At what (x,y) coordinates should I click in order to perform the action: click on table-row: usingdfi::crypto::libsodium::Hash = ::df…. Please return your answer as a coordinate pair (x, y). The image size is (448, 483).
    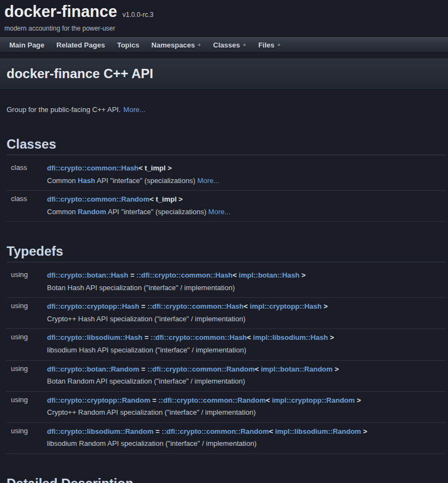
    Looking at the image, I should click on (226, 344).